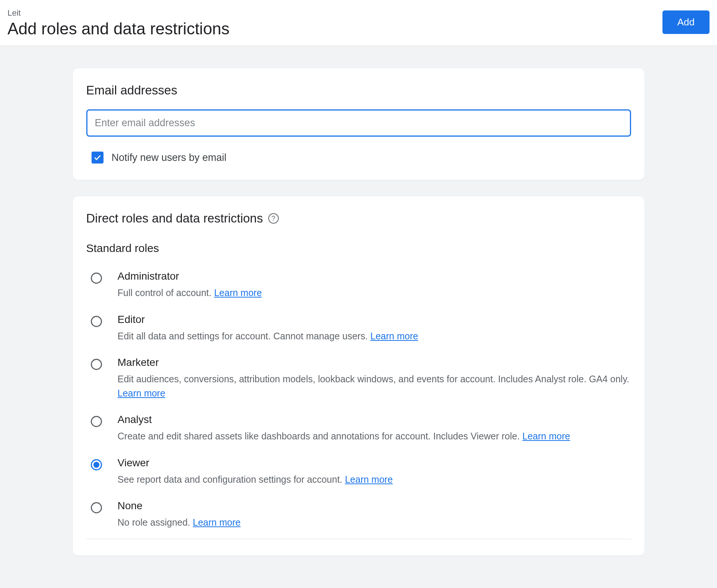 This screenshot has height=588, width=717. I want to click on role-text: Marketer Edit audiences, conversions, at…, so click(374, 379).